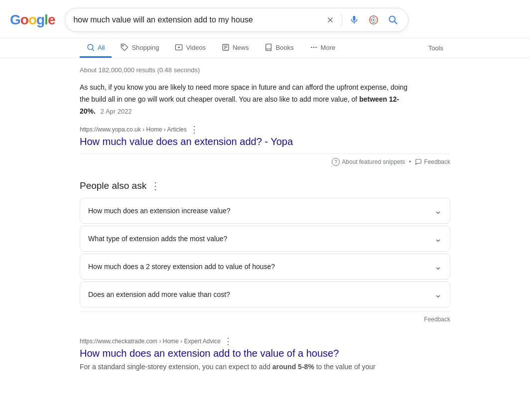 The width and height of the screenshot is (530, 420). Describe the element at coordinates (265, 70) in the screenshot. I see `result-count: About 182,000,000 results (0.48 seconds)` at that location.